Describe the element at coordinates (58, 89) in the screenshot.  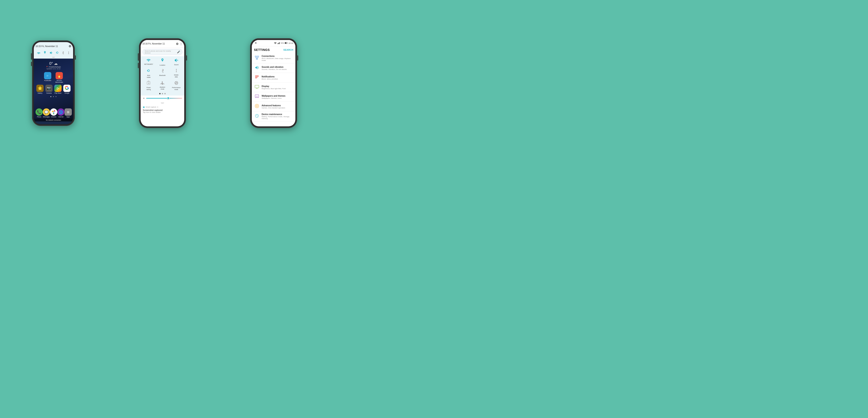
I see `app-playstore: ▷ Play Store` at that location.